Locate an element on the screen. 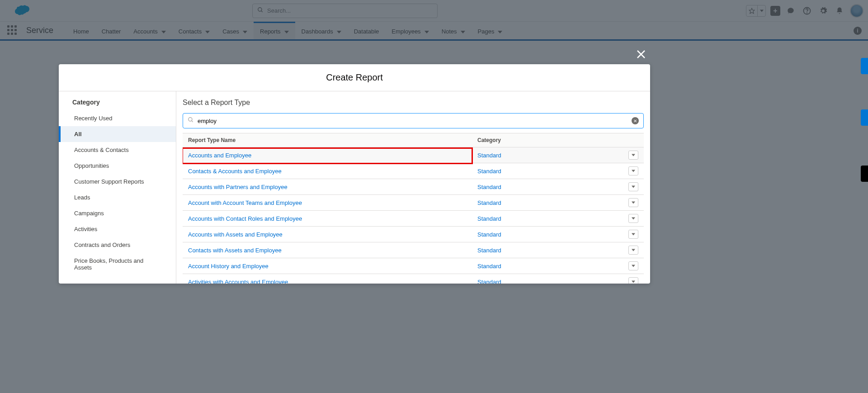  category-item: Price Books, Products and Assets is located at coordinates (118, 264).